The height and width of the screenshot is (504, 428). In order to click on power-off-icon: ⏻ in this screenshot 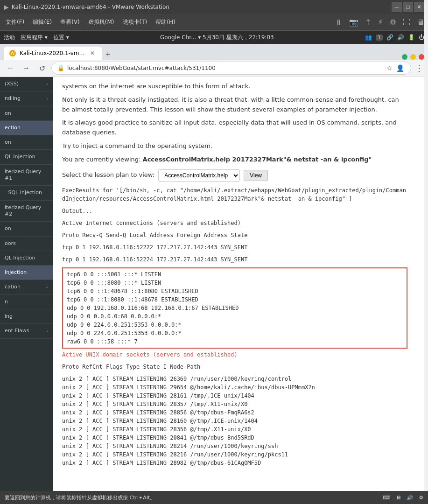, I will do `click(421, 37)`.